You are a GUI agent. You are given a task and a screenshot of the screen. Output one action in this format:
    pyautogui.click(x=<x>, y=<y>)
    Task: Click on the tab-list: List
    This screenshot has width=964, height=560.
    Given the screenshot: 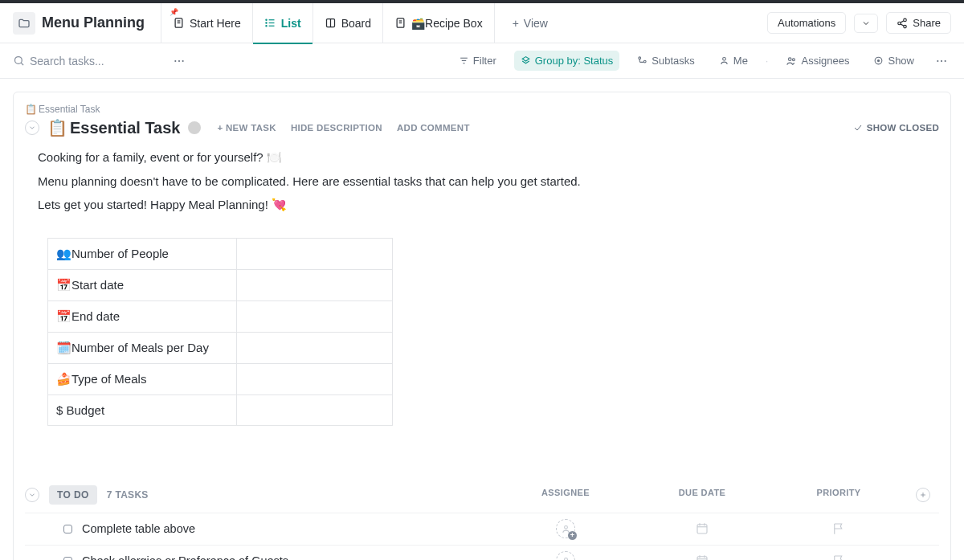 What is the action you would take?
    pyautogui.click(x=283, y=23)
    